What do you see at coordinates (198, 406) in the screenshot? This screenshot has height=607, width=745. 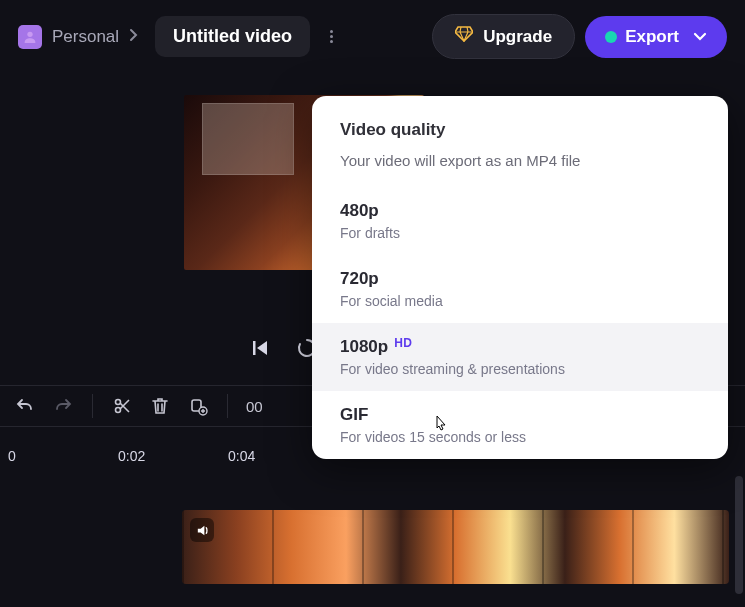 I see `duplicate-button` at bounding box center [198, 406].